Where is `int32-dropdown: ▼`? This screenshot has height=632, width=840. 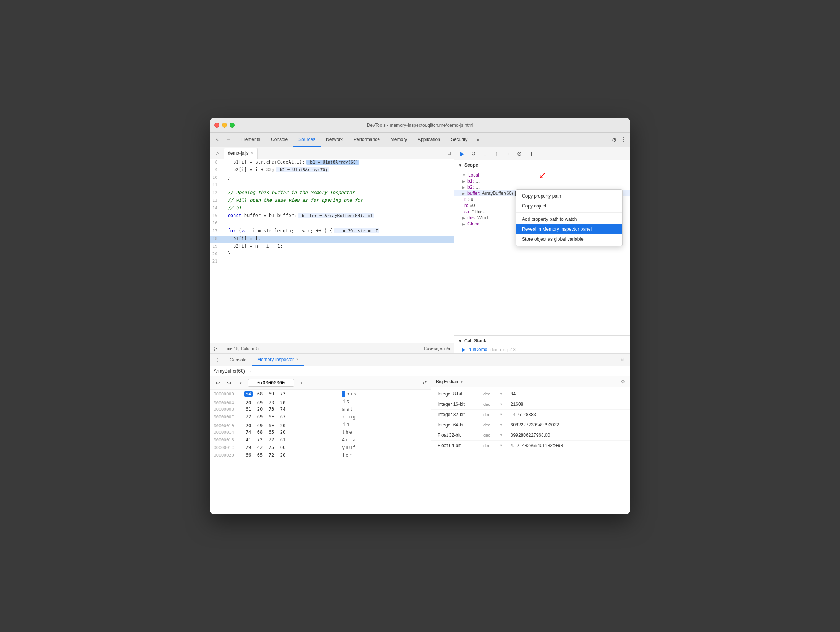 int32-dropdown: ▼ is located at coordinates (501, 415).